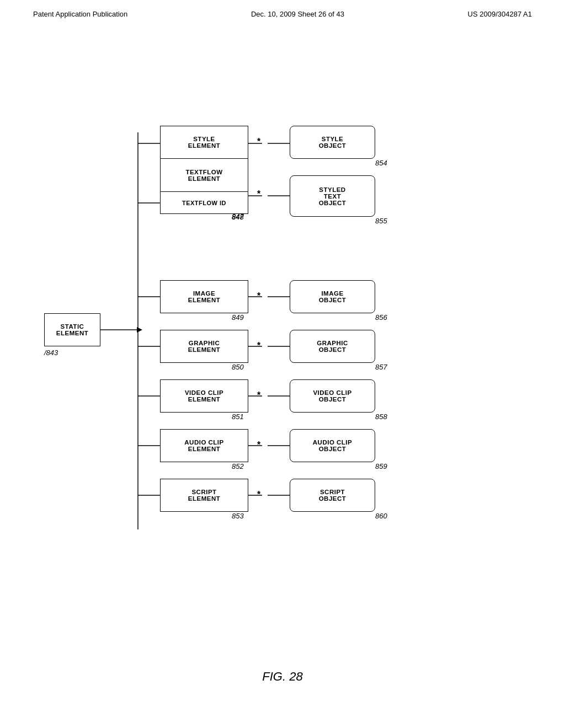  Describe the element at coordinates (238, 217) in the screenshot. I see `label-848: 848` at that location.